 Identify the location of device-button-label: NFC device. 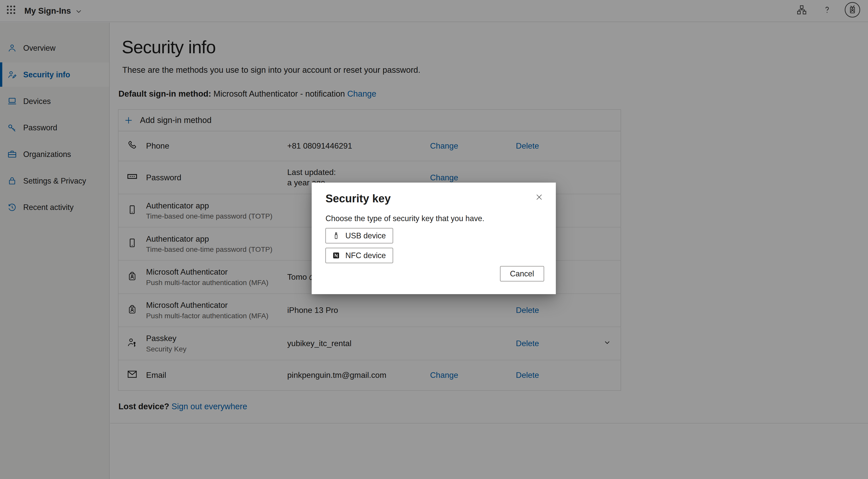
(366, 255).